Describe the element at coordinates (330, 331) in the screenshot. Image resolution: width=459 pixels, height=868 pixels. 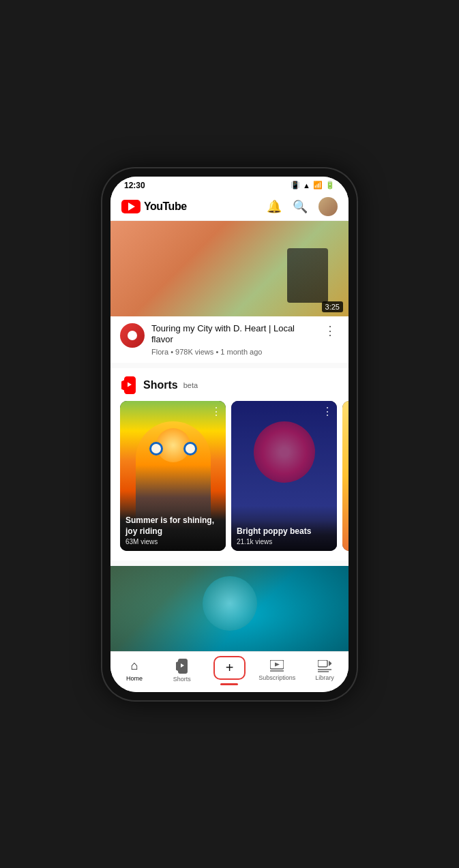
I see `video-more-button: ⋮` at that location.